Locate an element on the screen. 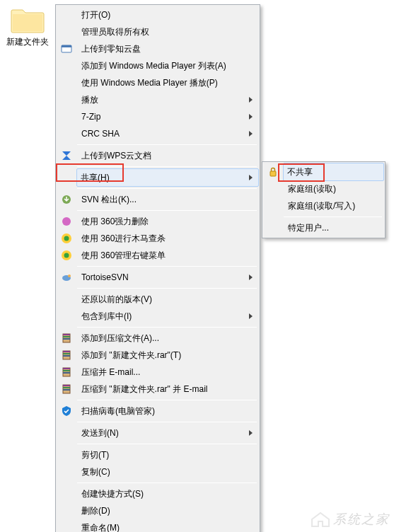 The width and height of the screenshot is (394, 532). share-submenu-item: 特定用户... is located at coordinates (334, 228).